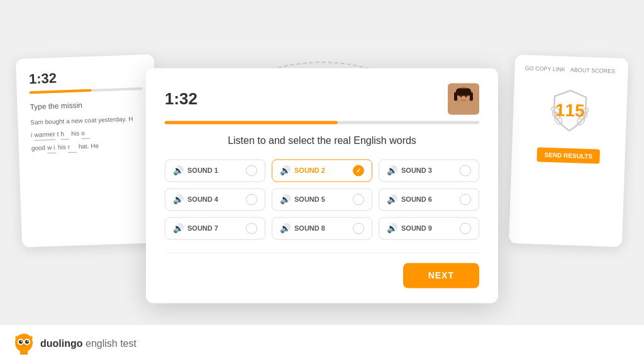 Image resolution: width=644 pixels, height=362 pixels. What do you see at coordinates (429, 199) in the screenshot?
I see `sound-btn-6: 🔊SOUND 6` at bounding box center [429, 199].